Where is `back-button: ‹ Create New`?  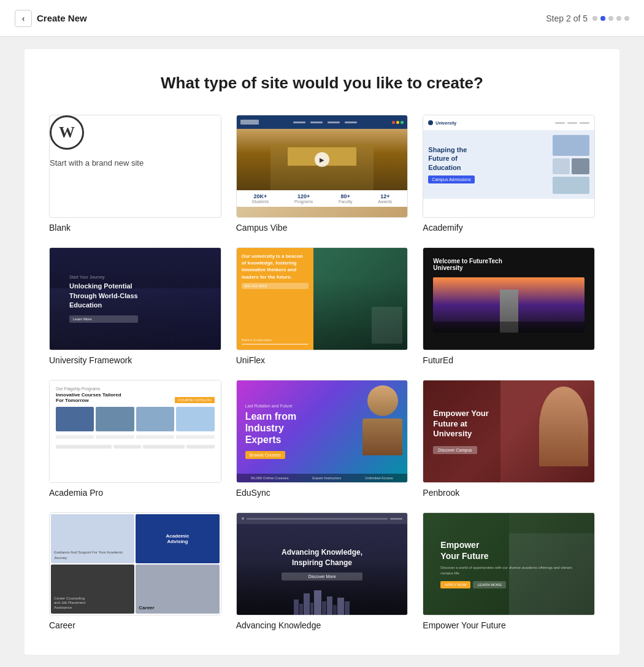
back-button: ‹ Create New is located at coordinates (51, 18).